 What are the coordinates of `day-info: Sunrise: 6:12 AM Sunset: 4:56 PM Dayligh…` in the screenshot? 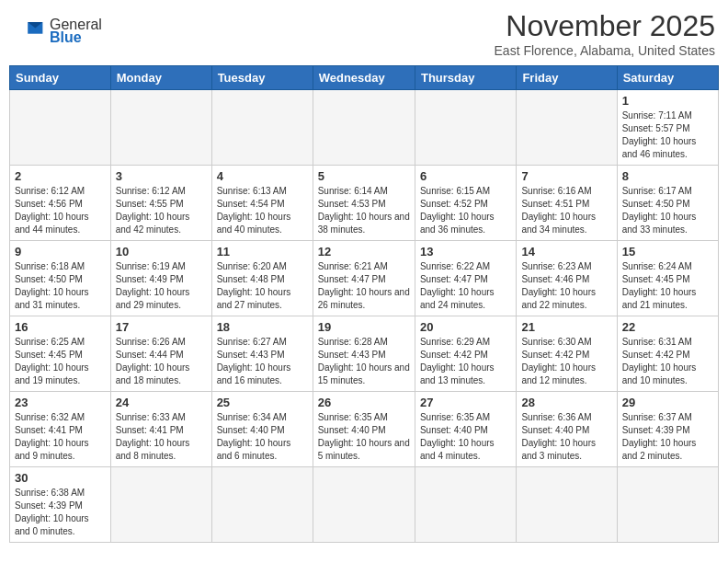 It's located at (61, 211).